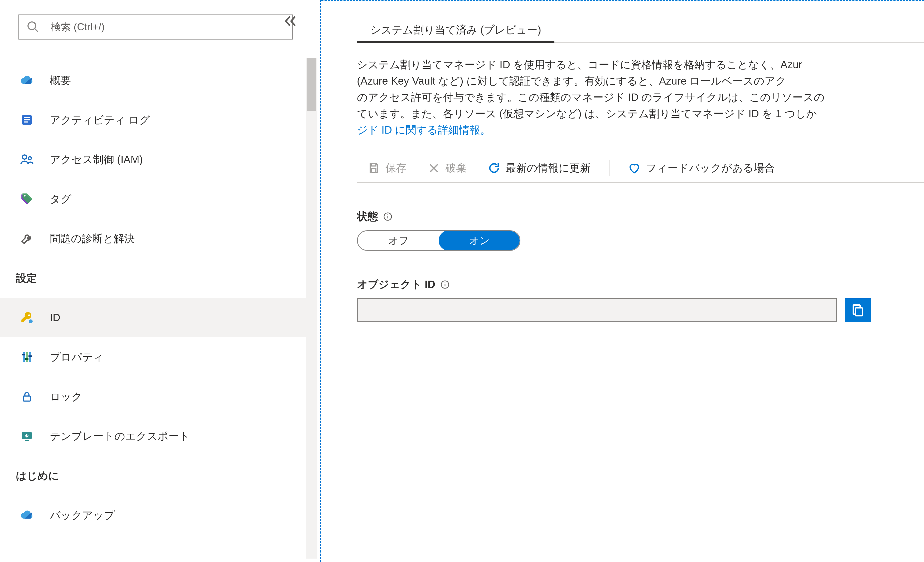  What do you see at coordinates (494, 168) in the screenshot?
I see `refresh-icon` at bounding box center [494, 168].